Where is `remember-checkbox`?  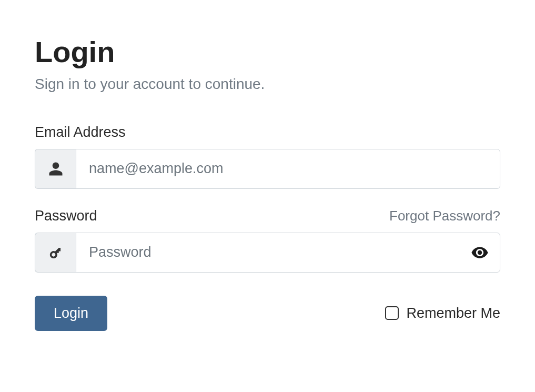 remember-checkbox is located at coordinates (392, 313).